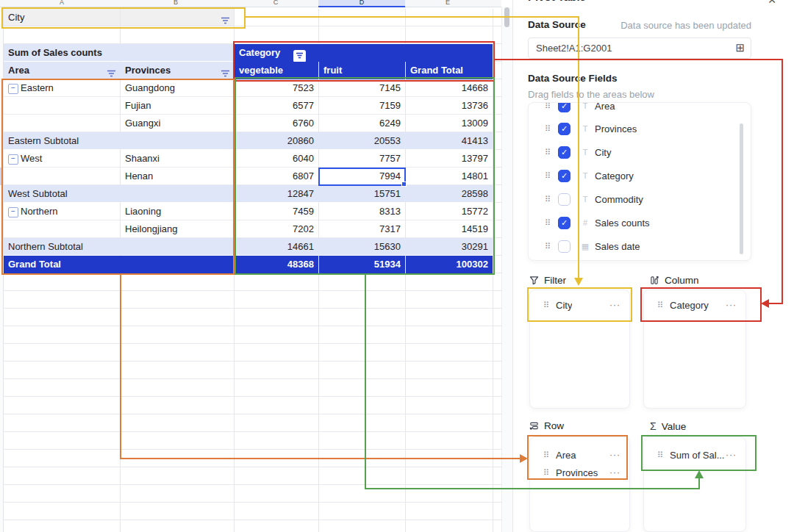  Describe the element at coordinates (640, 109) in the screenshot. I see `field-item-area: ⠿ ✓ T Area` at that location.